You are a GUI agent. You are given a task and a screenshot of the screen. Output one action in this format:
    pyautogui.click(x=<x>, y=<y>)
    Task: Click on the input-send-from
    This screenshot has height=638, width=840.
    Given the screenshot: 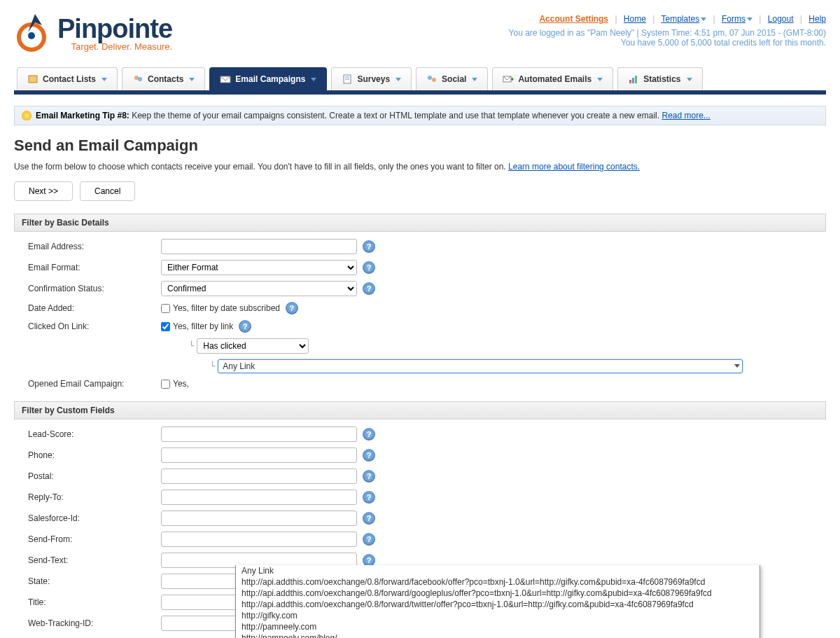 What is the action you would take?
    pyautogui.click(x=259, y=539)
    